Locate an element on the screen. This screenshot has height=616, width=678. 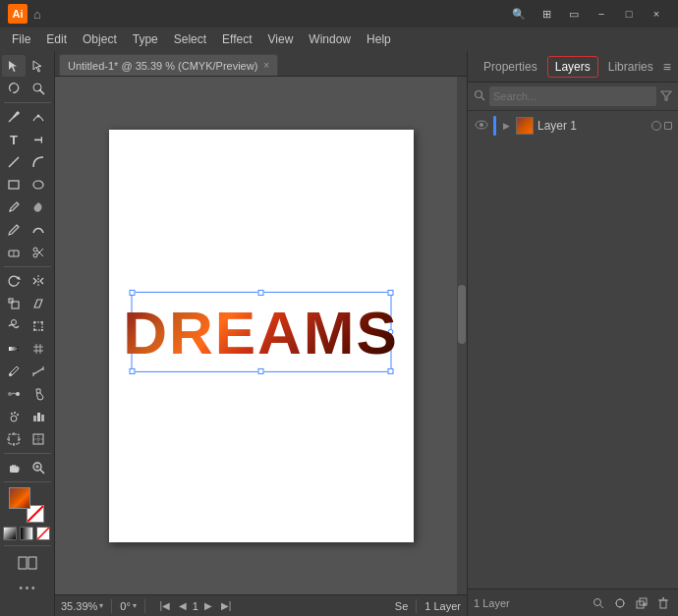
none-mode-btn is located at coordinates (43, 533).